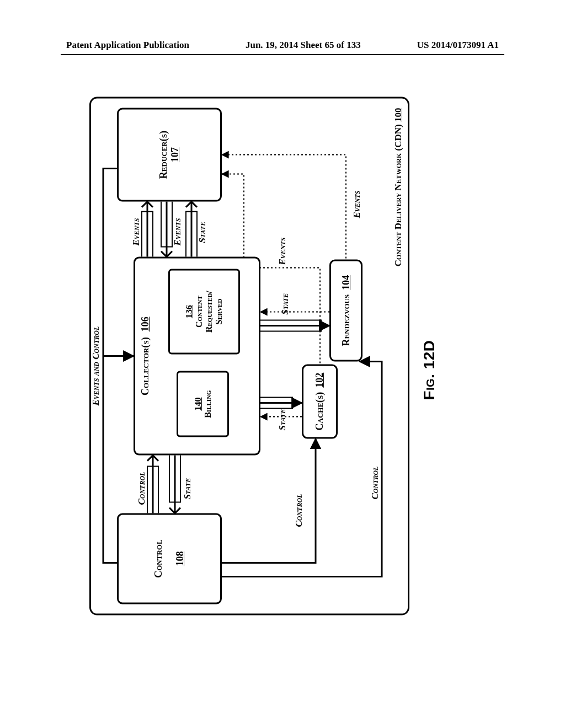 Image resolution: width=565 pixels, height=728 pixels. What do you see at coordinates (204, 312) in the screenshot?
I see `box-content: 136 Content Requested/ Served` at bounding box center [204, 312].